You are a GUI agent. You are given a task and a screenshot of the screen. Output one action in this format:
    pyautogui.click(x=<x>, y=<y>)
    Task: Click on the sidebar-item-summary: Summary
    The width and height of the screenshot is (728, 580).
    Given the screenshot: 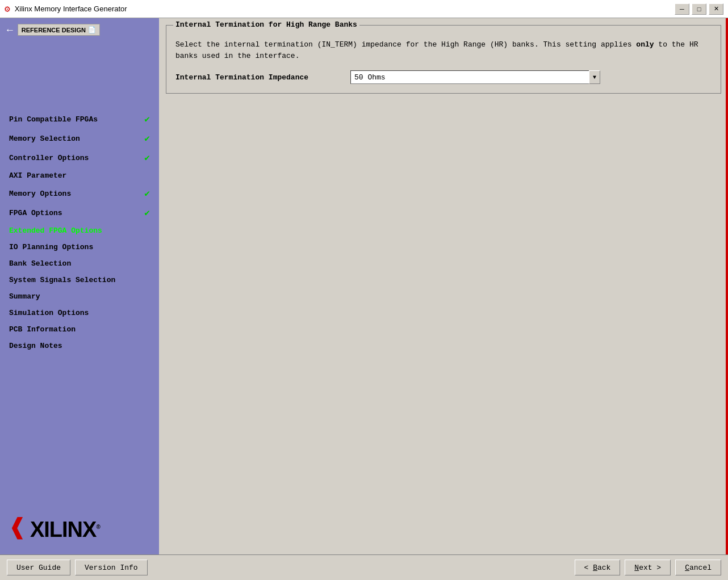 What is the action you would take?
    pyautogui.click(x=80, y=296)
    